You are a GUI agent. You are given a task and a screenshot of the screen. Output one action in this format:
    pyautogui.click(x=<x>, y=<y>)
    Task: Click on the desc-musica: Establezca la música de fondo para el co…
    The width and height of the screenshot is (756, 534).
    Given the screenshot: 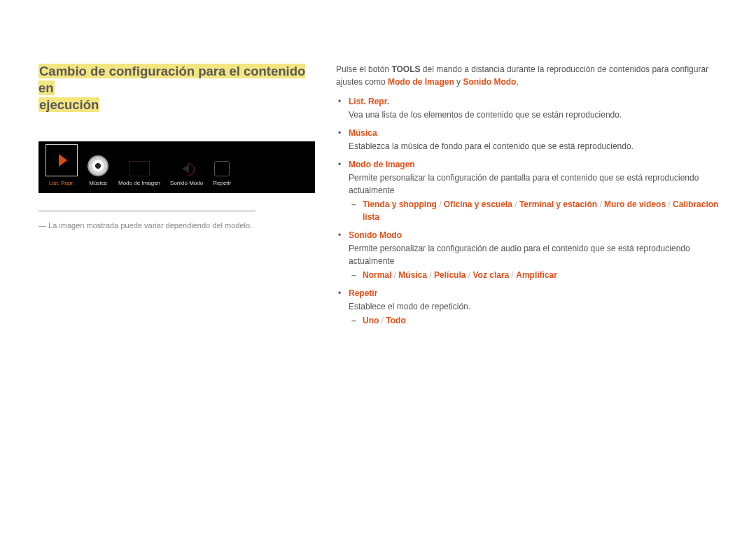 What is the action you would take?
    pyautogui.click(x=535, y=146)
    